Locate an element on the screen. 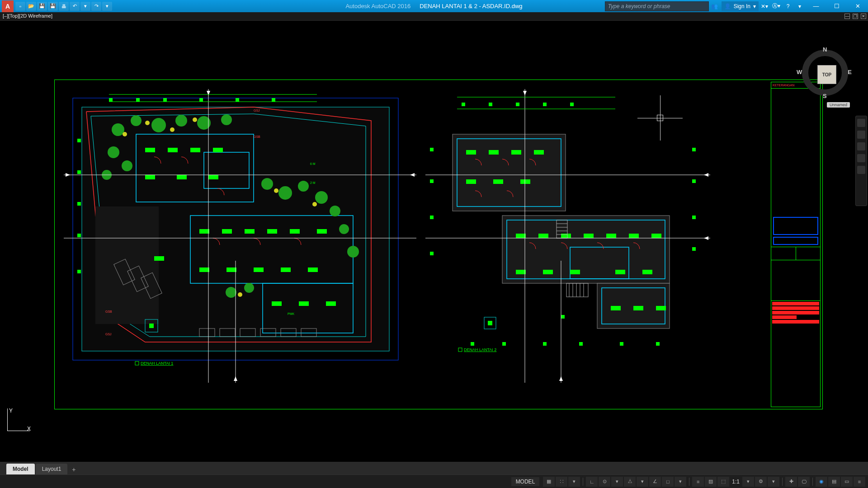 Image resolution: width=868 pixels, height=488 pixels. qat-new-icon: ▫ is located at coordinates (20, 6).